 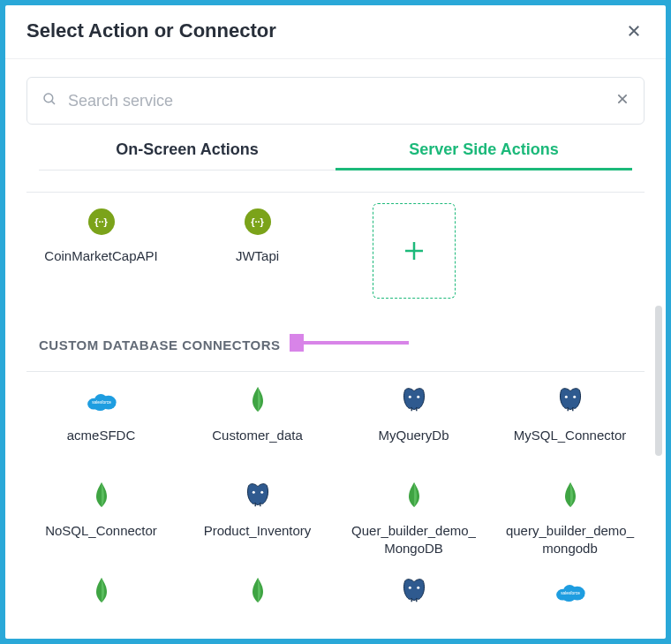 What do you see at coordinates (413, 428) in the screenshot?
I see `db-connector-item: MyQueryDb` at bounding box center [413, 428].